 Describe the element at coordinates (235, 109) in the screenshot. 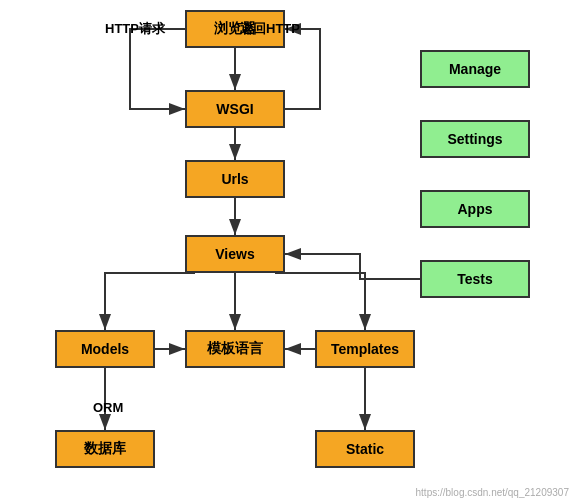

I see `wsgi-box: WSGI` at that location.